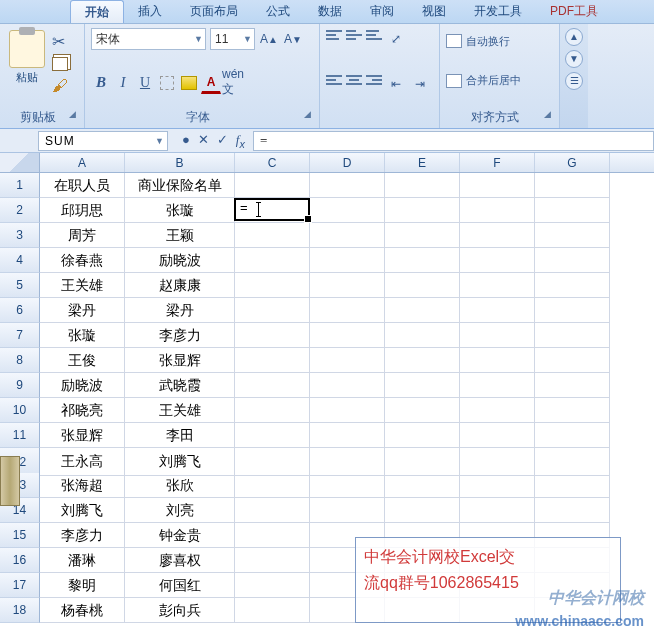 The width and height of the screenshot is (654, 635). I want to click on ribbon-scroll-down: ▼, so click(574, 59).